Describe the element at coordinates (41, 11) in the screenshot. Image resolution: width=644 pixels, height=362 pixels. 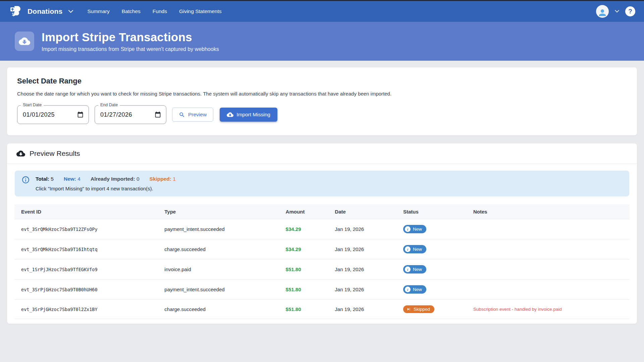
I see `app-switcher: 1 Donations` at that location.